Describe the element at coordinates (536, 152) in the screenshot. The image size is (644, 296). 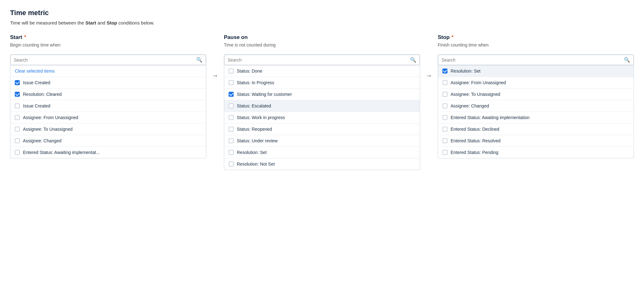
I see `stop-item-7: Entered Status: Pending` at that location.